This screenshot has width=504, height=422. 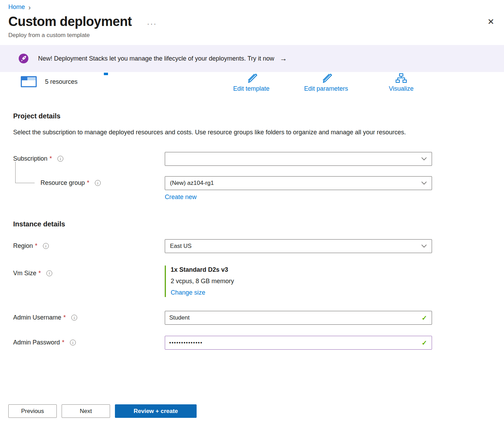 I want to click on wizard-footer: Previous Next Review + create, so click(x=102, y=411).